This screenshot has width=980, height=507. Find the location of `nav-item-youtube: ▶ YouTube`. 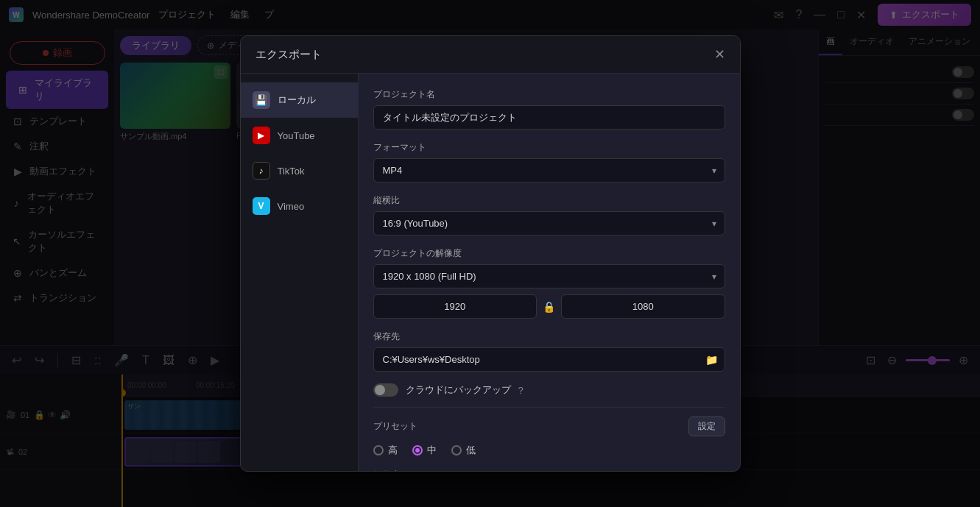

nav-item-youtube: ▶ YouTube is located at coordinates (299, 135).